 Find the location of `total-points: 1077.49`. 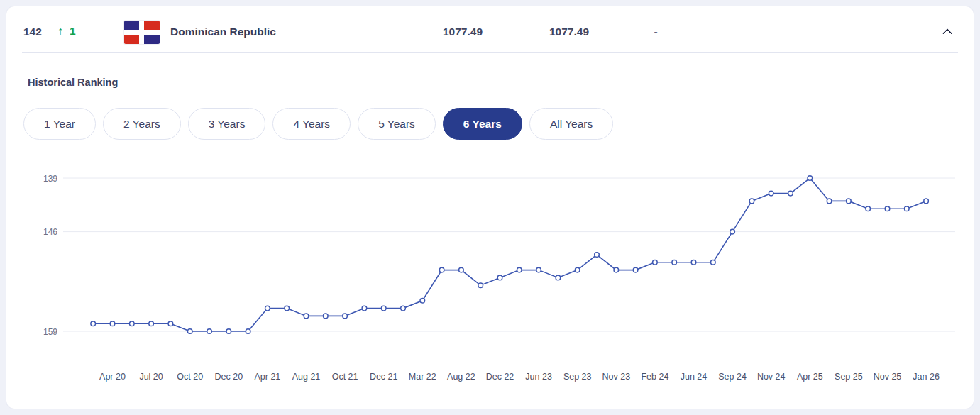

total-points: 1077.49 is located at coordinates (463, 32).